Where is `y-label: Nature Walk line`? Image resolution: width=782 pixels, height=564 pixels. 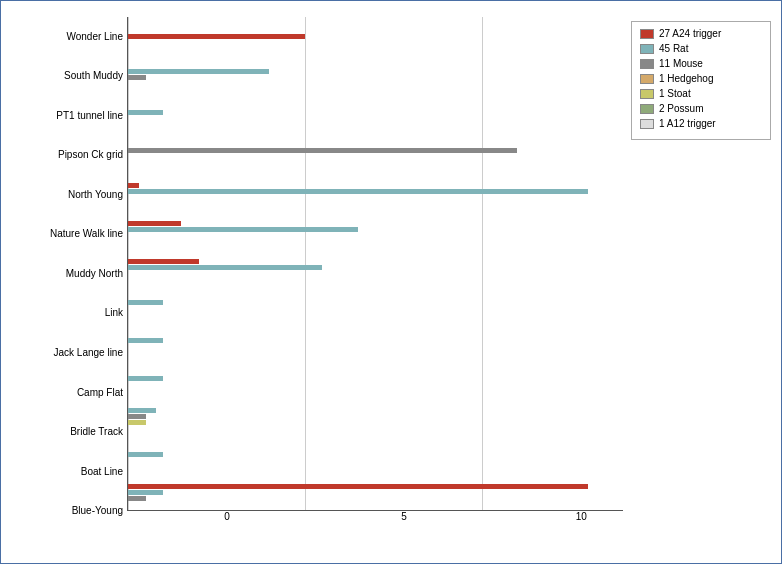 y-label: Nature Walk line is located at coordinates (75, 234).